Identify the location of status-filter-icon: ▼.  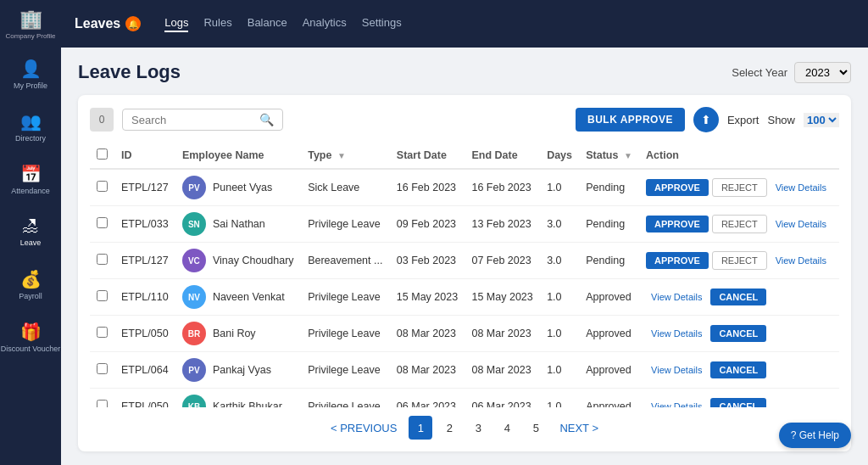
(628, 156).